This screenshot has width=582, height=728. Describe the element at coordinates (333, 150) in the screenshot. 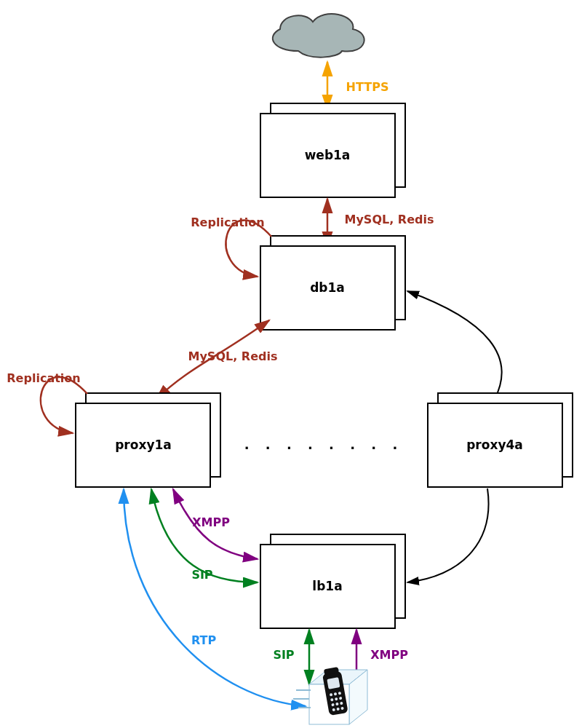

I see `node-web1a: web1a` at that location.